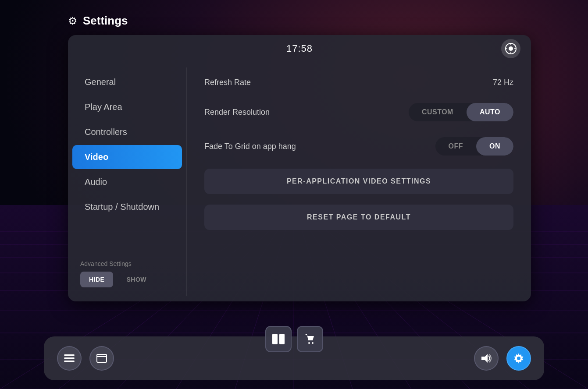 The width and height of the screenshot is (588, 389). Describe the element at coordinates (461, 112) in the screenshot. I see `render-resolution-toggle: CUSTOM AUTO` at that location.